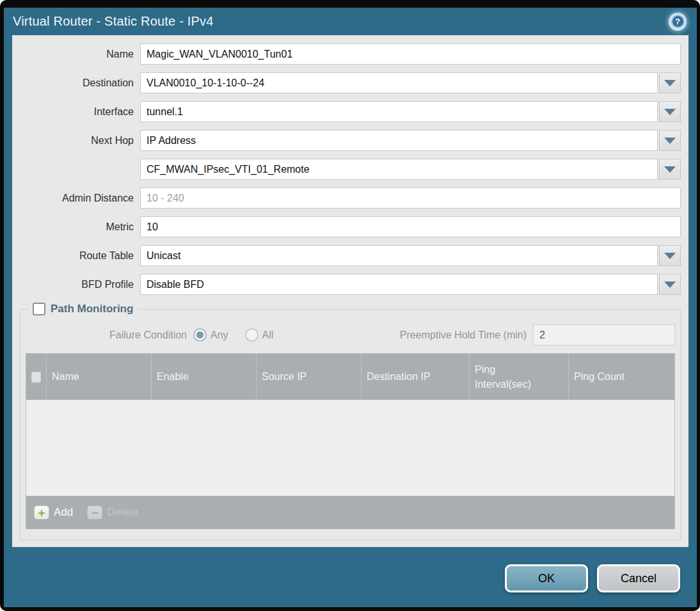 The height and width of the screenshot is (611, 700). I want to click on title-bar: Virtual Router - Static Route - IPv4 ?, so click(351, 22).